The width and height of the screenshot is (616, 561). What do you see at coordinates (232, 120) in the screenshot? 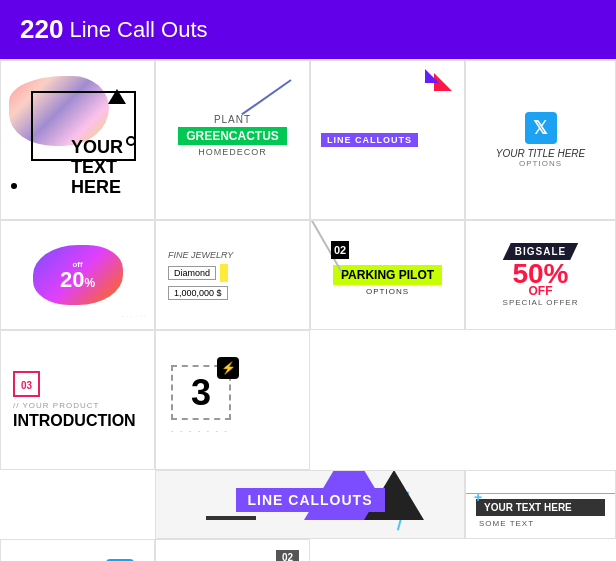
I see `plant-label: PLANT` at bounding box center [232, 120].